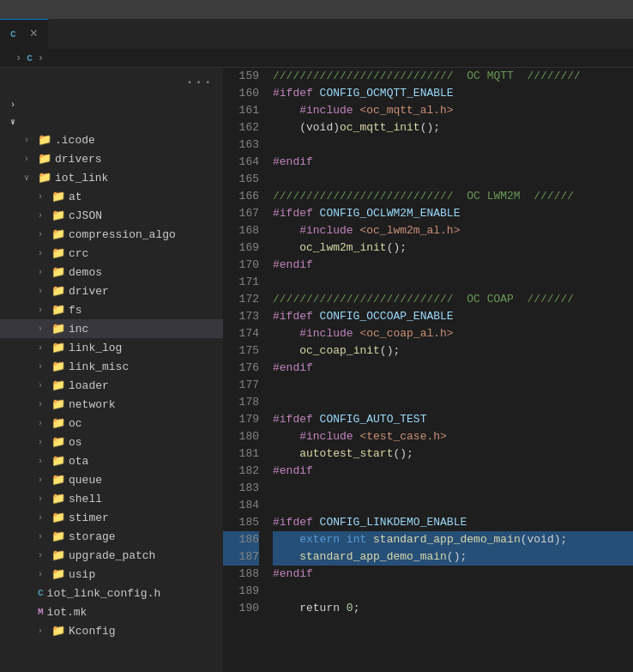 The width and height of the screenshot is (633, 672). Describe the element at coordinates (81, 179) in the screenshot. I see `sidebar-item-label: iot_link` at that location.